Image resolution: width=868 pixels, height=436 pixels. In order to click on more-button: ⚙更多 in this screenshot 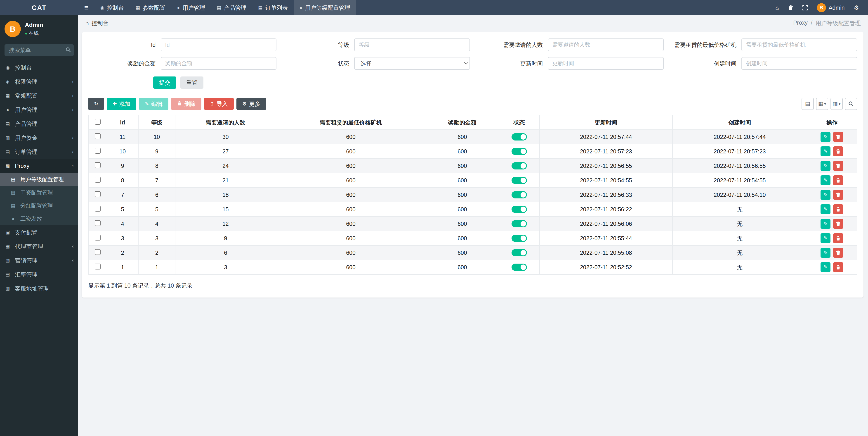, I will do `click(251, 104)`.